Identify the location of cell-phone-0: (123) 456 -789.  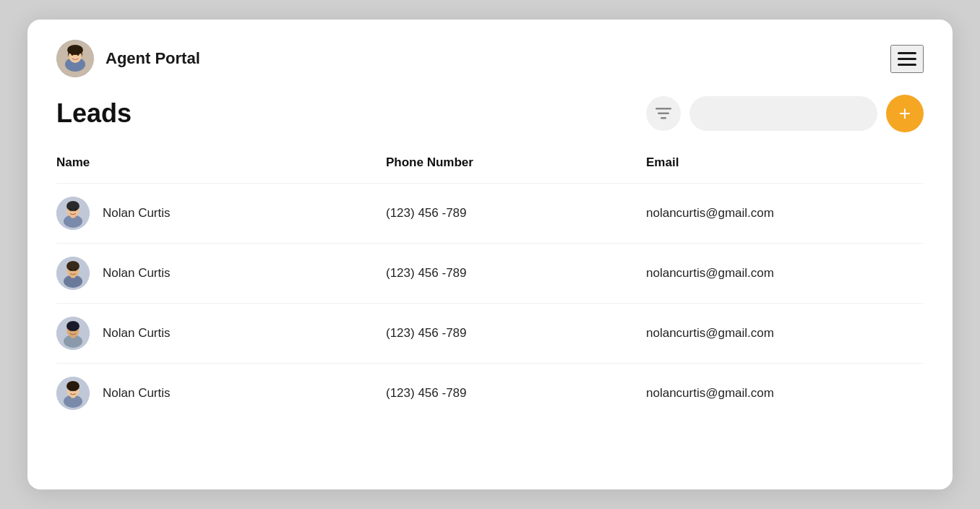
(516, 214).